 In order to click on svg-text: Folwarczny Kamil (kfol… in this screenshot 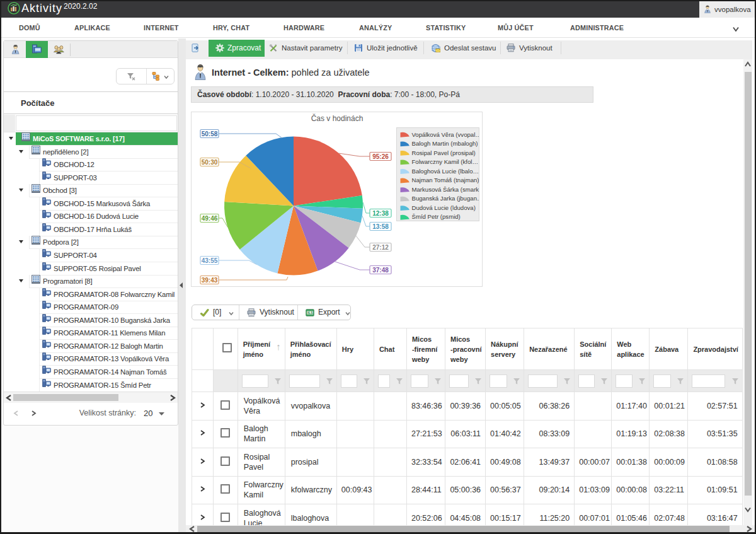, I will do `click(445, 161)`.